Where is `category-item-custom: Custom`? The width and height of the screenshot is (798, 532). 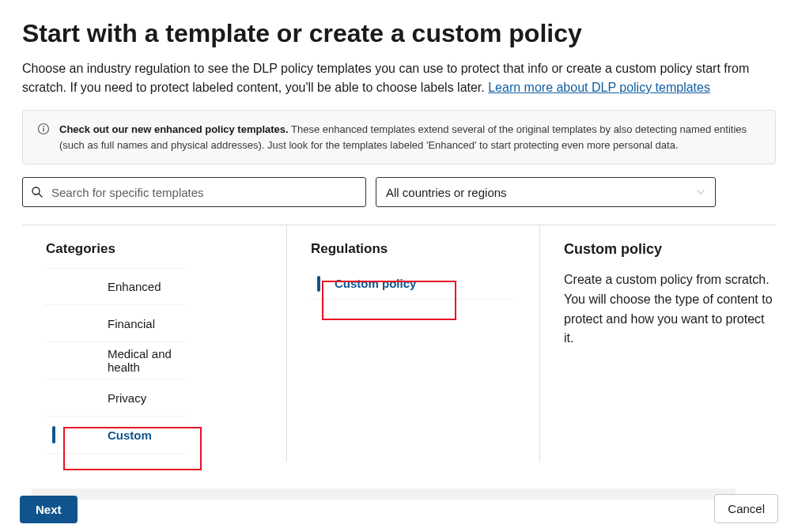 category-item-custom: Custom is located at coordinates (115, 435).